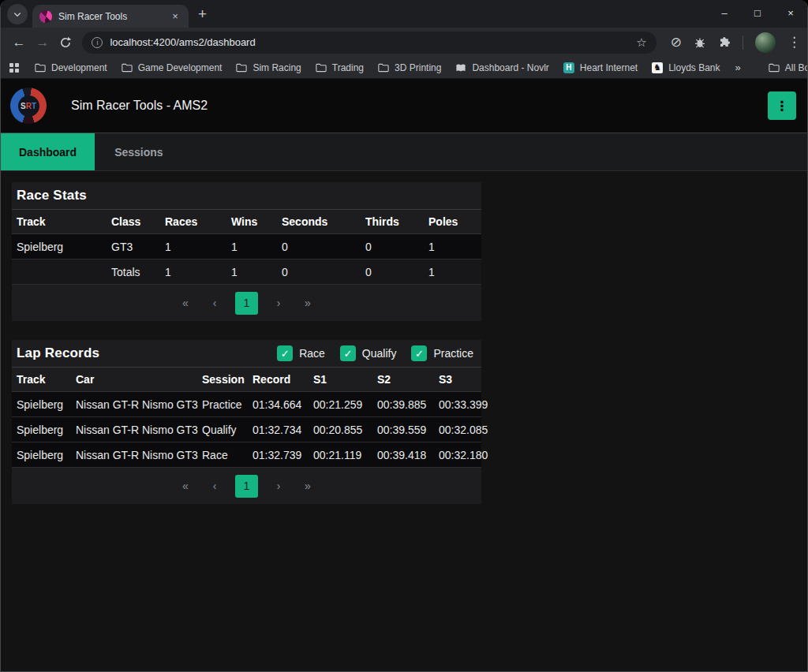 The image size is (808, 672). I want to click on app-menu-button: ⋮, so click(782, 106).